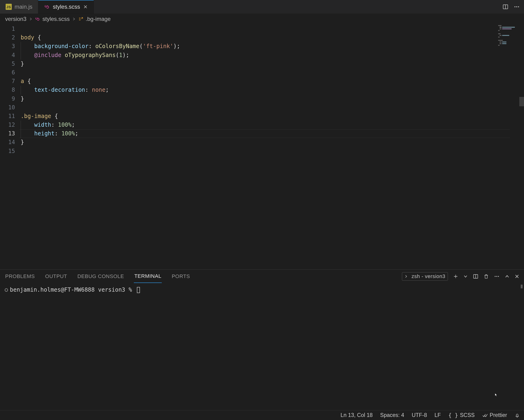 This screenshot has width=524, height=420. What do you see at coordinates (419, 415) in the screenshot?
I see `status-encoding: UTF-8` at bounding box center [419, 415].